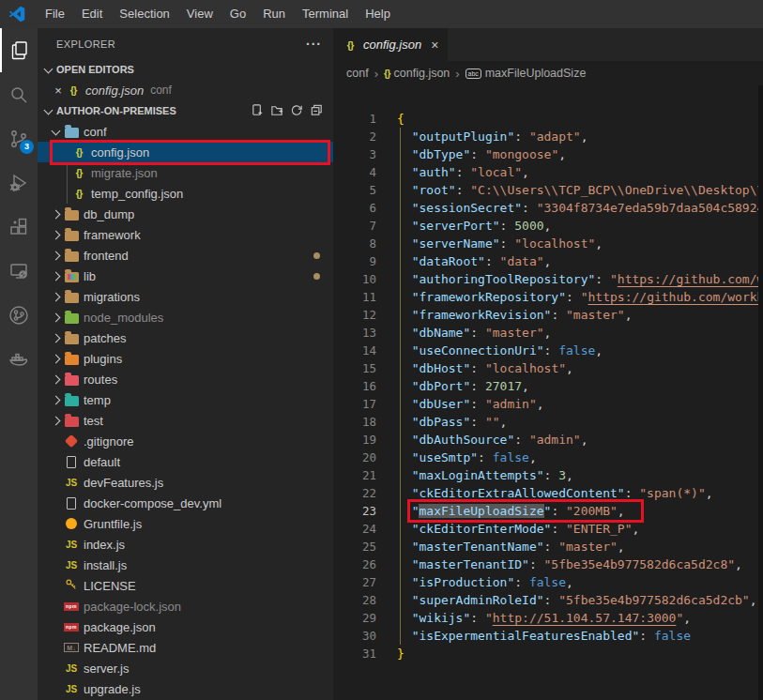 The image size is (763, 700). I want to click on menu-item-terminal: Terminal, so click(325, 14).